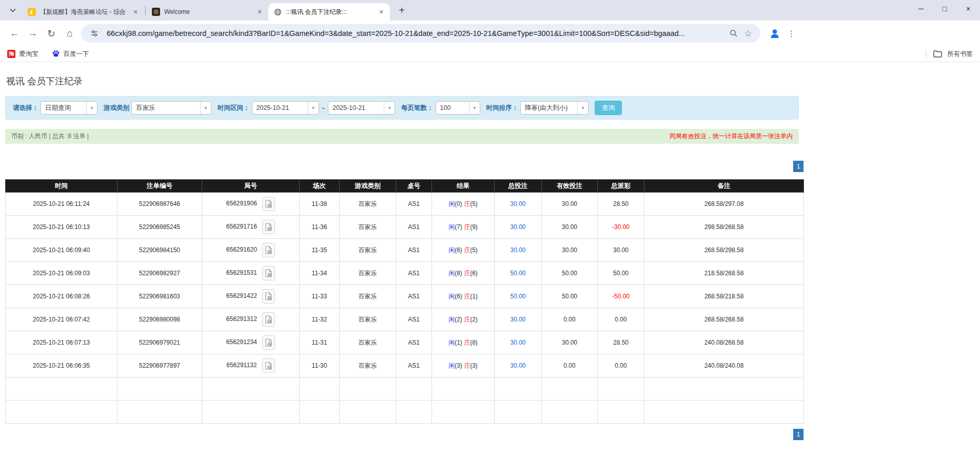 The image size is (980, 473). Describe the element at coordinates (458, 108) in the screenshot. I see `page-size-select: 100 ▼` at that location.